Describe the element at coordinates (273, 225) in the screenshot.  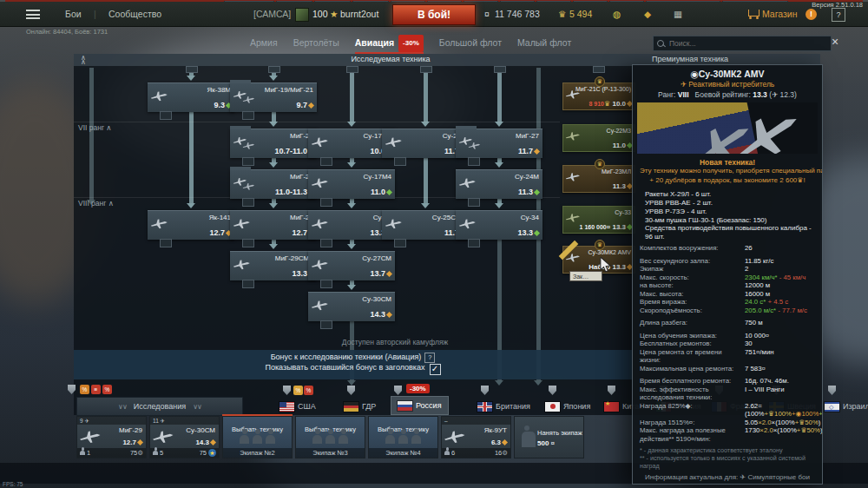
I see `tree-card-МиГ-29: МиГ-2912.7` at that location.